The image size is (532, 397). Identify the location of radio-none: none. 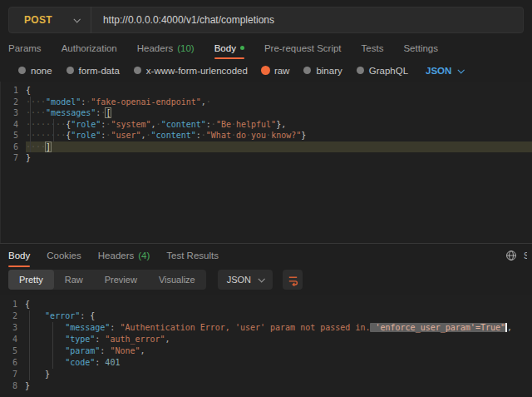
(35, 71).